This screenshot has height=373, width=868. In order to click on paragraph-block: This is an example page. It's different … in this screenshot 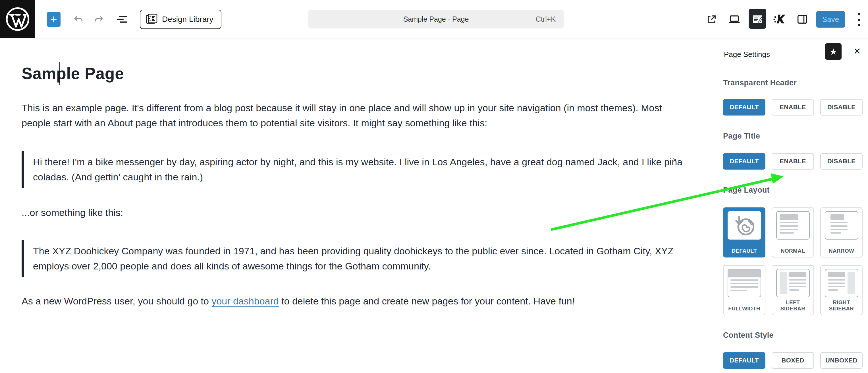, I will do `click(353, 115)`.